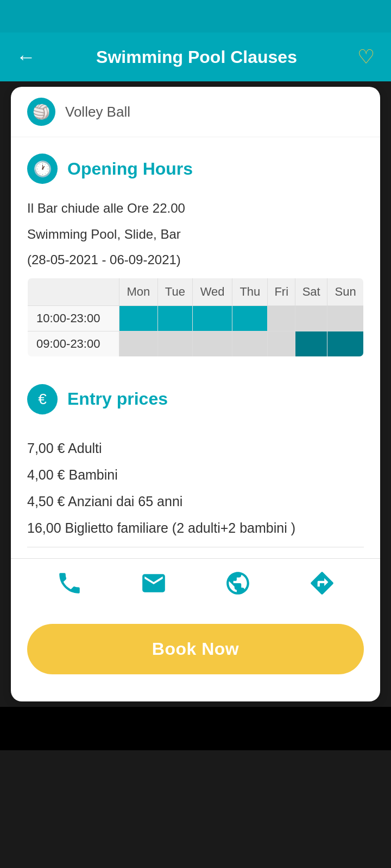 This screenshot has width=391, height=868. What do you see at coordinates (74, 344) in the screenshot?
I see `time-2: 09:00-23:00` at bounding box center [74, 344].